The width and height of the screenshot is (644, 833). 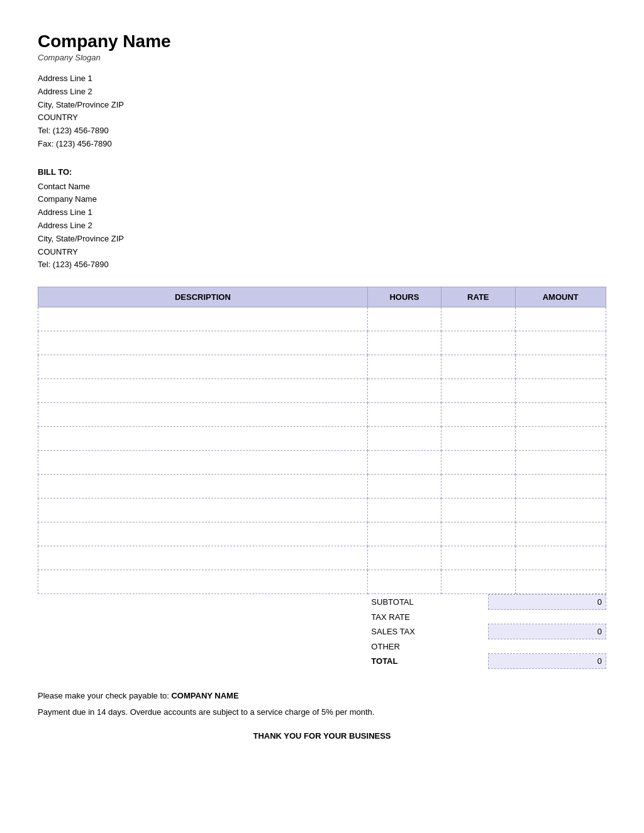 I want to click on sales-tax-label: SALES TAX, so click(x=428, y=632).